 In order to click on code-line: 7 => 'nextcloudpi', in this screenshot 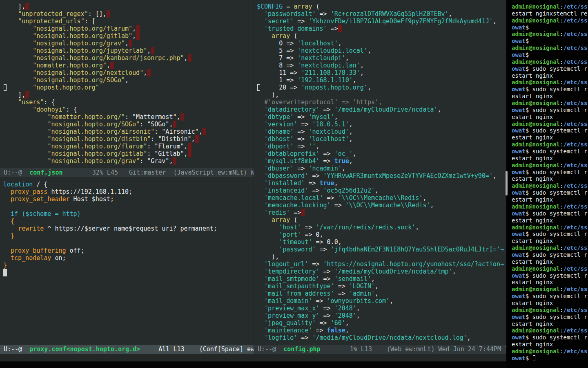, I will do `click(381, 58)`.